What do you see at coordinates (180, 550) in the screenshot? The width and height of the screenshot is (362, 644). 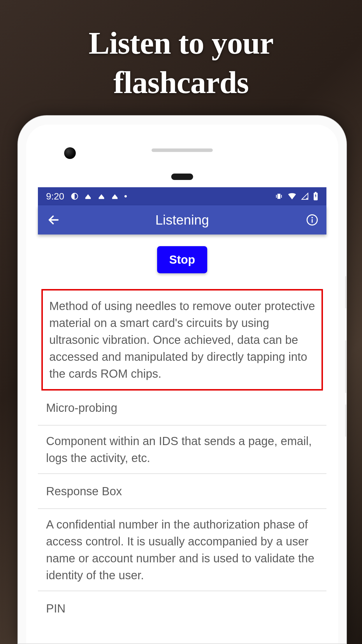 I see `flashcard-text: A confidential number in the authorizati…` at bounding box center [180, 550].